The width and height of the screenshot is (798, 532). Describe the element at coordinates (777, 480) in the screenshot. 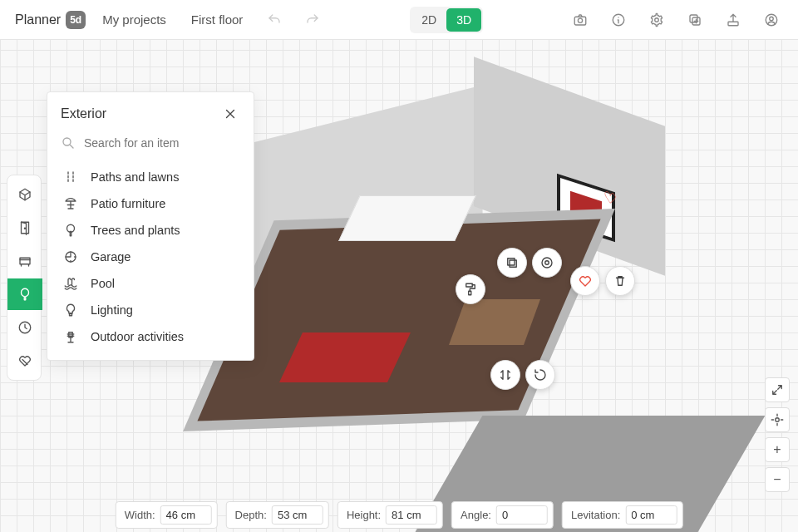

I see `zoom-out-button: −` at that location.